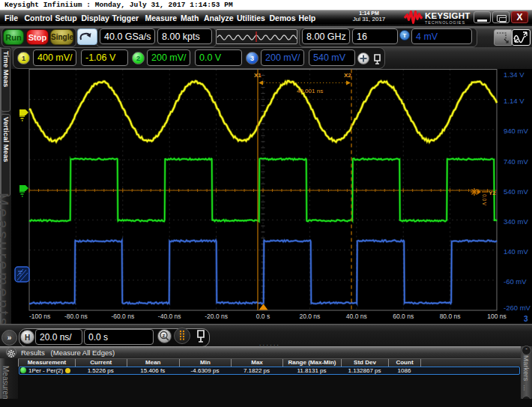 Image resolution: width=532 pixels, height=407 pixels. Describe the element at coordinates (497, 316) in the screenshot. I see `svg-text: 100 ns` at that location.